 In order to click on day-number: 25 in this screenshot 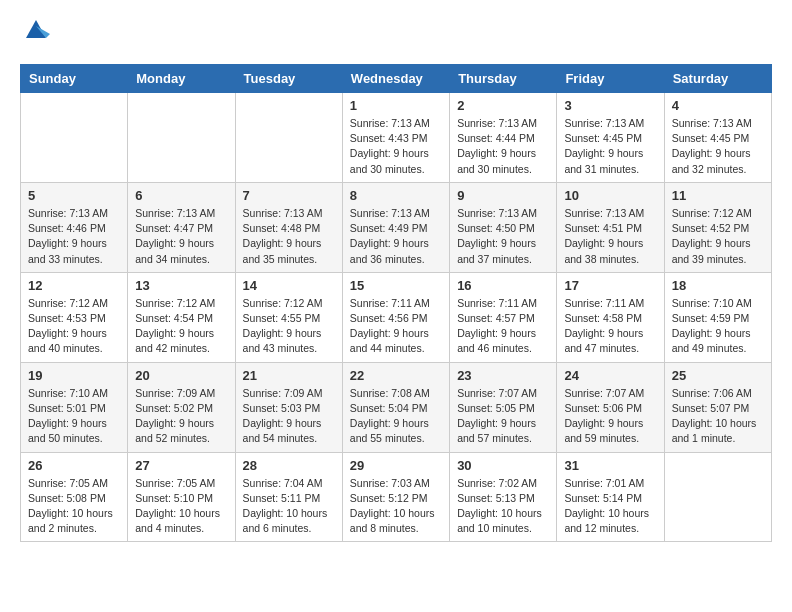, I will do `click(718, 376)`.